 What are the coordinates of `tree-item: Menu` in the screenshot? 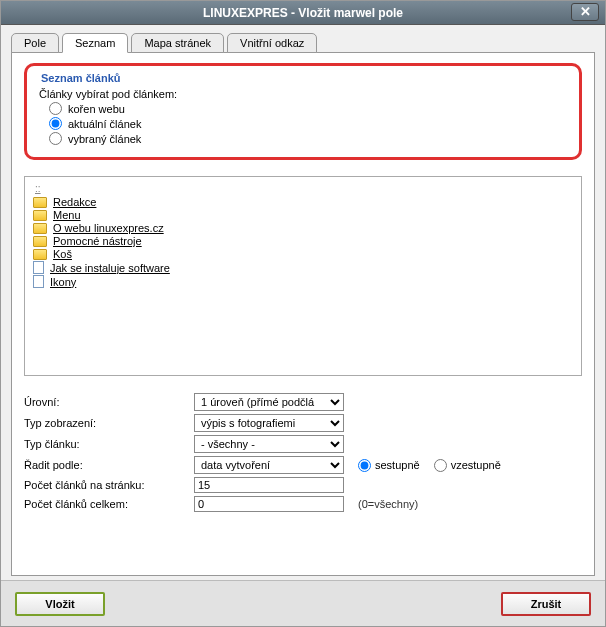 It's located at (303, 215).